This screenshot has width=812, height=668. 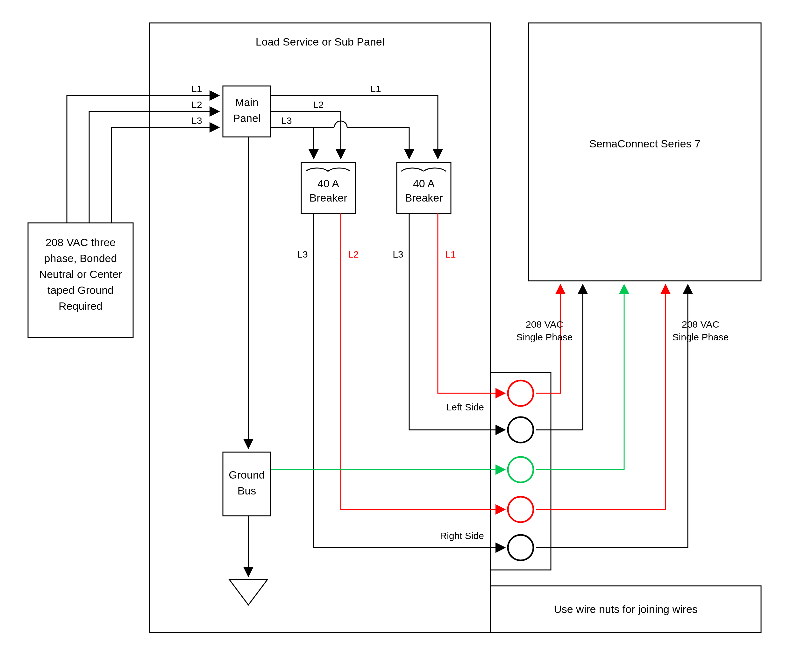 What do you see at coordinates (580, 377) in the screenshot?
I see `wire-sema-green` at bounding box center [580, 377].